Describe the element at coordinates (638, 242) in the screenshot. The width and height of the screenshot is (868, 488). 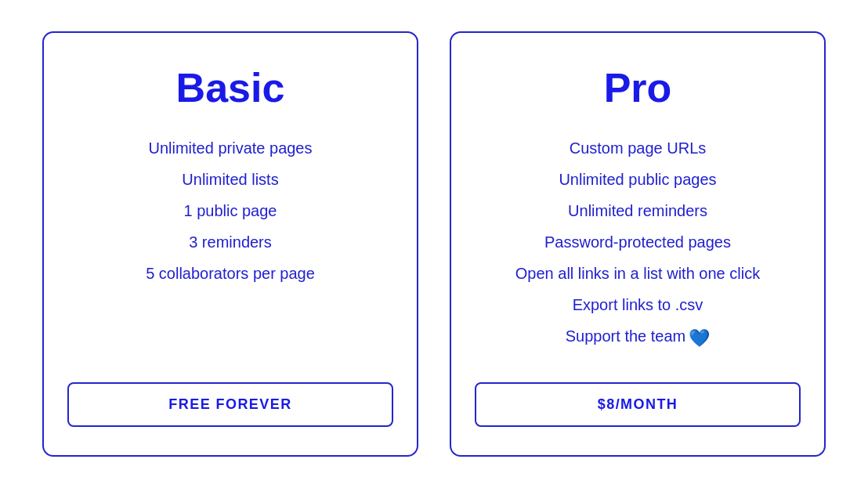
I see `pro-feature-4: Password-protected pages` at that location.